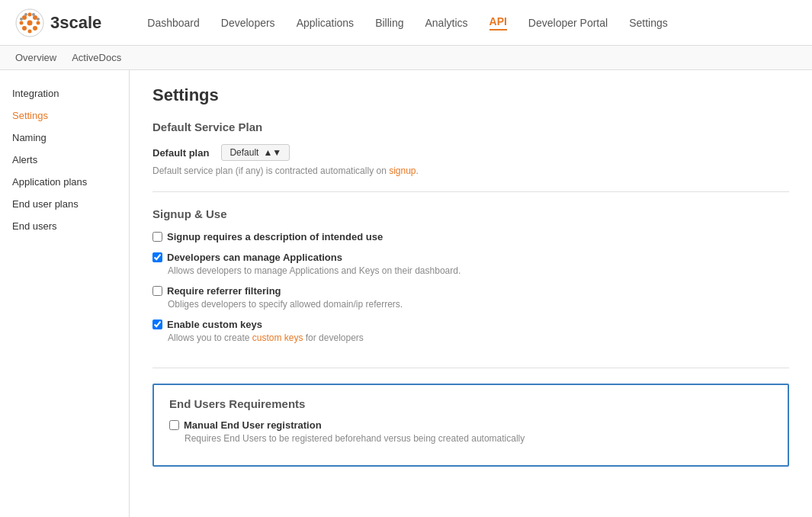 This screenshot has height=517, width=812. Describe the element at coordinates (499, 23) in the screenshot. I see `nav-api: API` at that location.